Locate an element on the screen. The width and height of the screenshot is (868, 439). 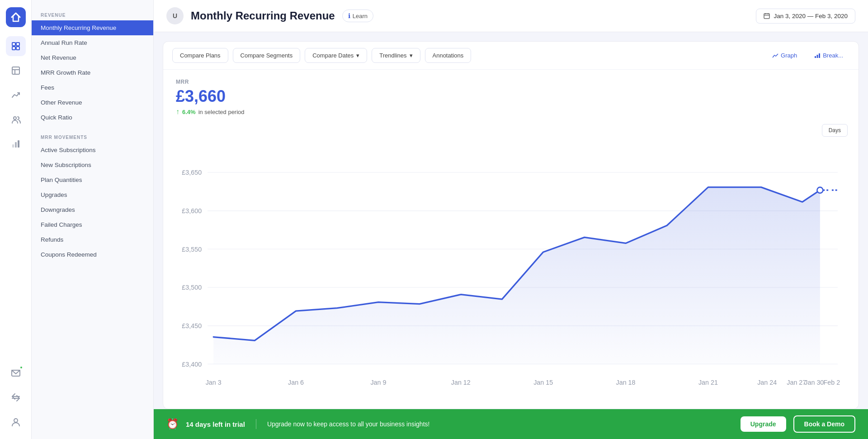
svg-text: £3,550 is located at coordinates (192, 249).